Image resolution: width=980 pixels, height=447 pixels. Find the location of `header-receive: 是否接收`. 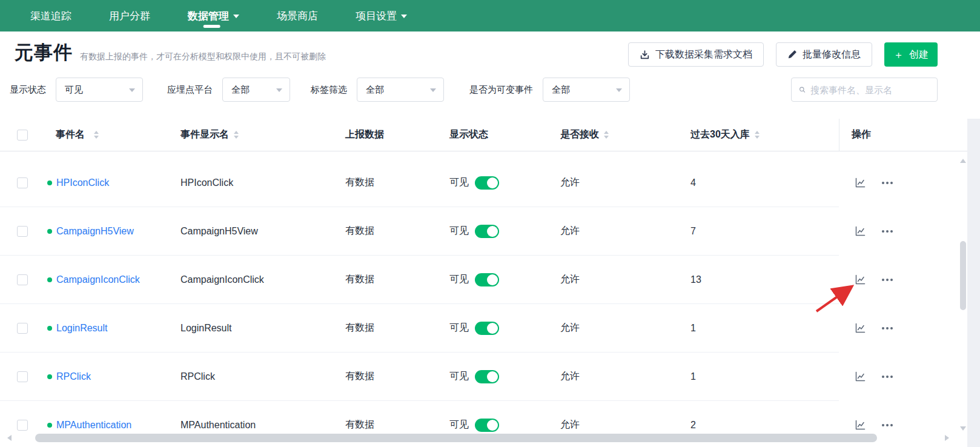

header-receive: 是否接收 is located at coordinates (608, 135).